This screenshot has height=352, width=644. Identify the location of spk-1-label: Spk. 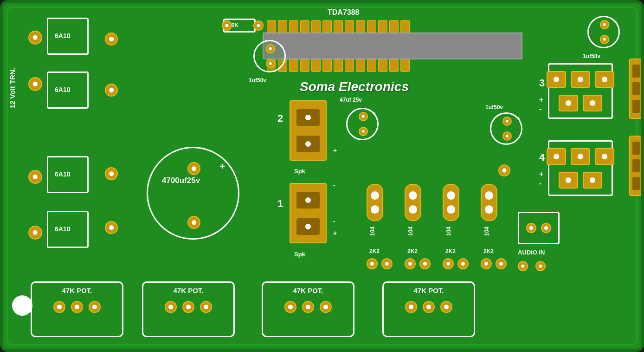
(300, 254).